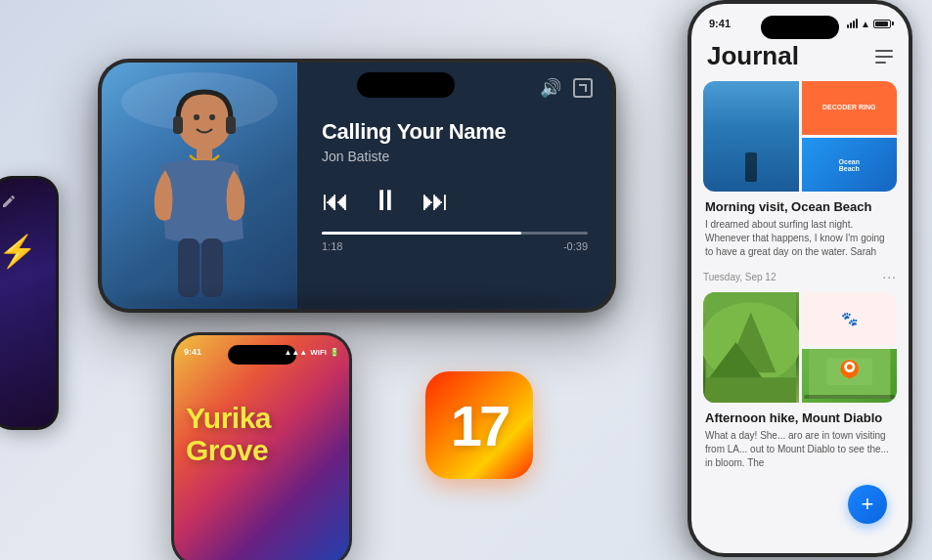 The height and width of the screenshot is (560, 932). Describe the element at coordinates (800, 170) in the screenshot. I see `journal-entry-1: DECODER RING Ocean Beach Morning visit, …` at that location.